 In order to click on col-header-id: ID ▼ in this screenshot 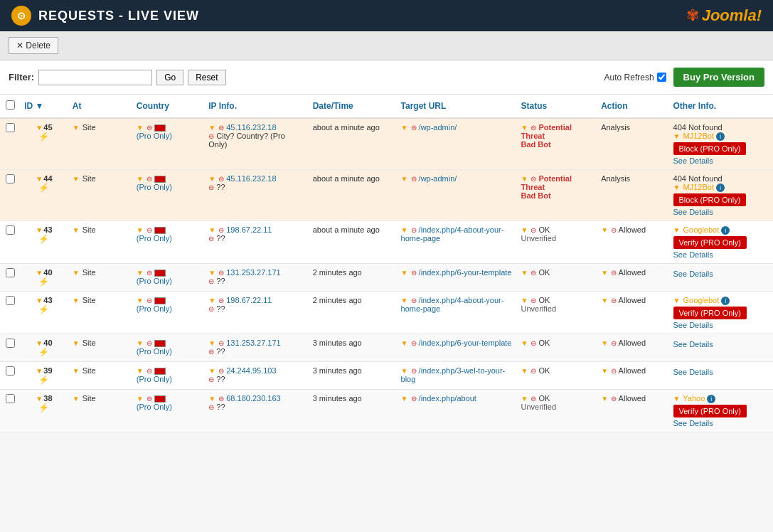, I will do `click(44, 107)`.